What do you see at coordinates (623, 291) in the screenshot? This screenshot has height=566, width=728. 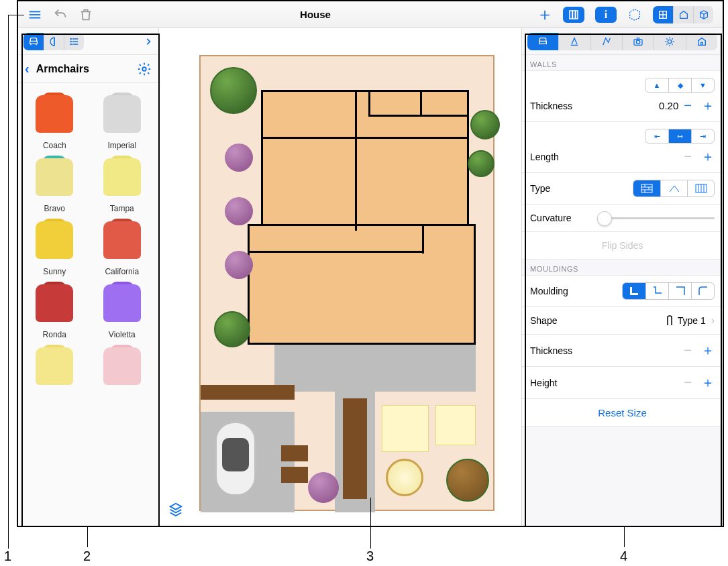 I see `moulding-row: Moulding` at bounding box center [623, 291].